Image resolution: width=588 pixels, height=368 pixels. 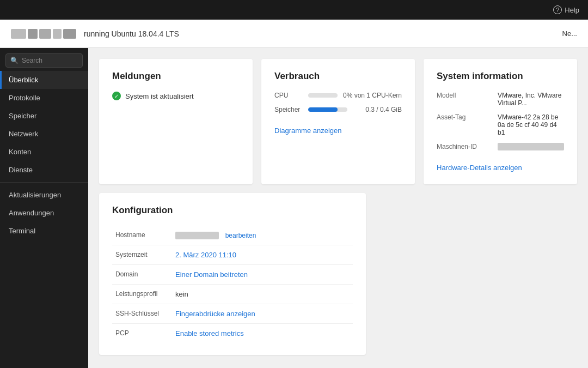 I want to click on hostname-label: Hostname, so click(x=142, y=236).